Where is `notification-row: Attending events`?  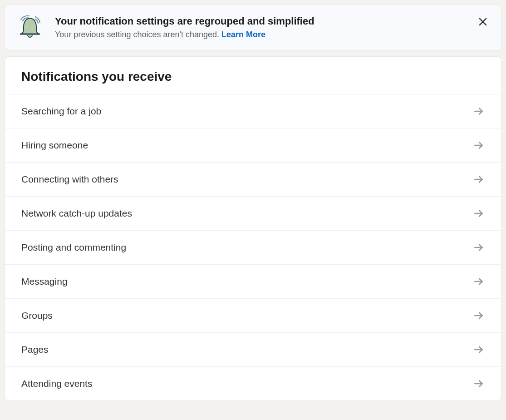
notification-row: Attending events is located at coordinates (253, 383).